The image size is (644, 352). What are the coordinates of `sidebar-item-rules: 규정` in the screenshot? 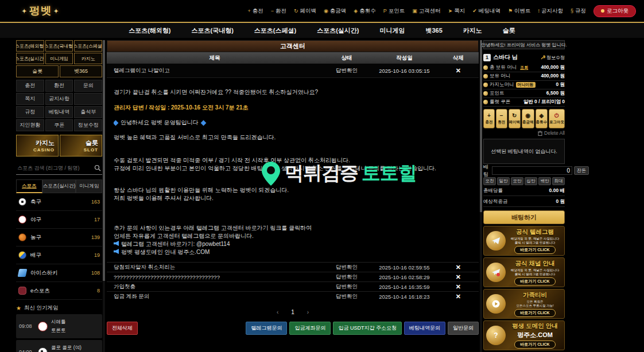 It's located at (30, 112).